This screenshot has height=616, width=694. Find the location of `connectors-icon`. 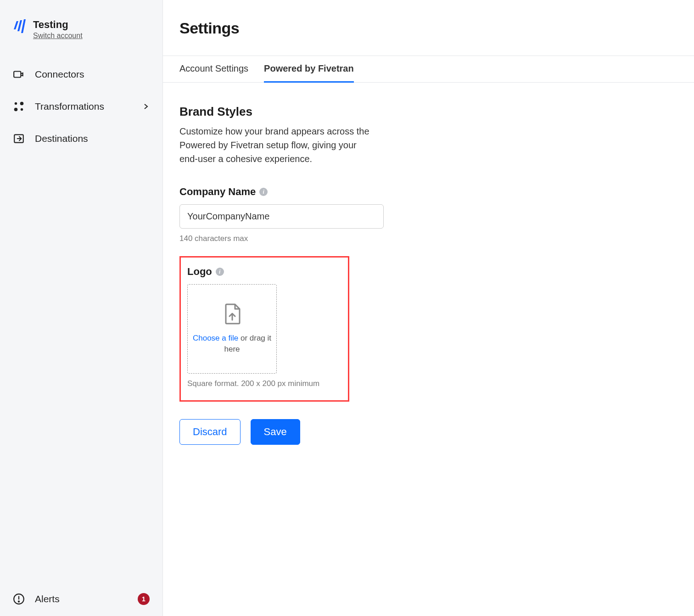

connectors-icon is located at coordinates (19, 74).